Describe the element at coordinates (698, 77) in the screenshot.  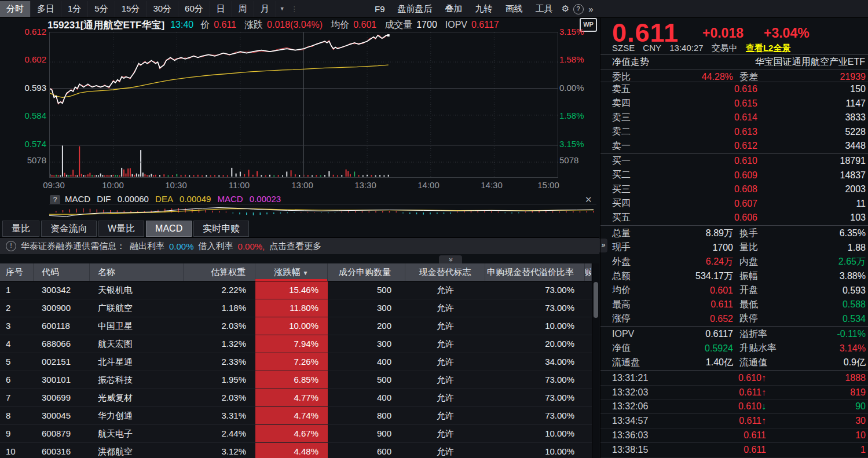
I see `weibi-value: 44.28%` at that location.